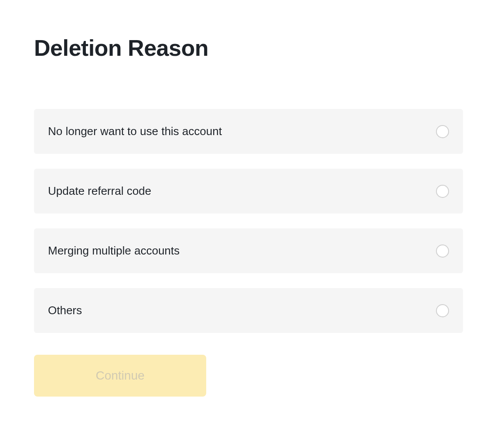  Describe the element at coordinates (248, 191) in the screenshot. I see `option-update-referral: Update referral code` at that location.